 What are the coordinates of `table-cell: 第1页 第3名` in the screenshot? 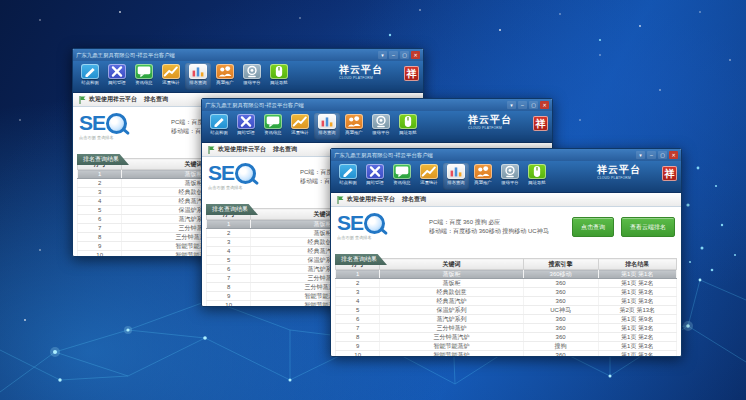 It's located at (637, 292).